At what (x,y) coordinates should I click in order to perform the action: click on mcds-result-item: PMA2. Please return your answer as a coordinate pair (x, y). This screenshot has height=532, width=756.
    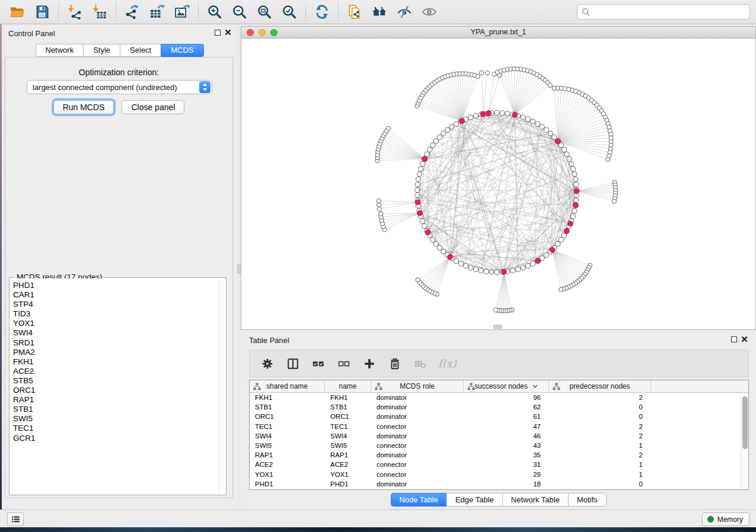
    Looking at the image, I should click on (116, 352).